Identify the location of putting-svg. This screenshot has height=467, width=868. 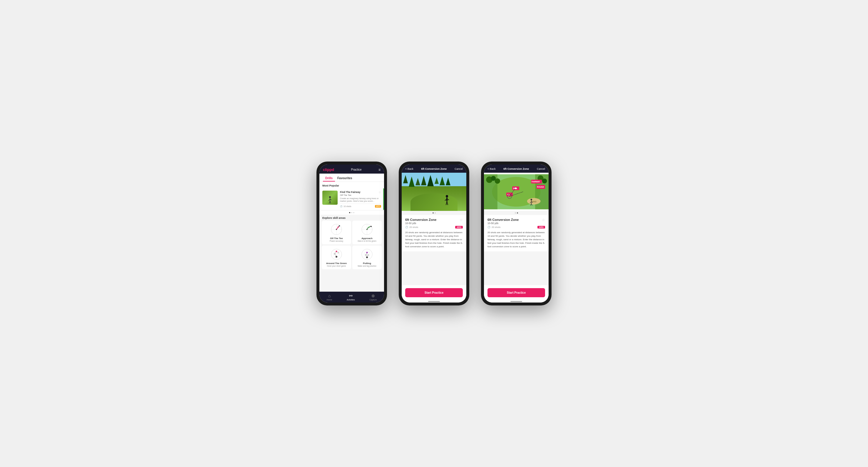
(367, 255).